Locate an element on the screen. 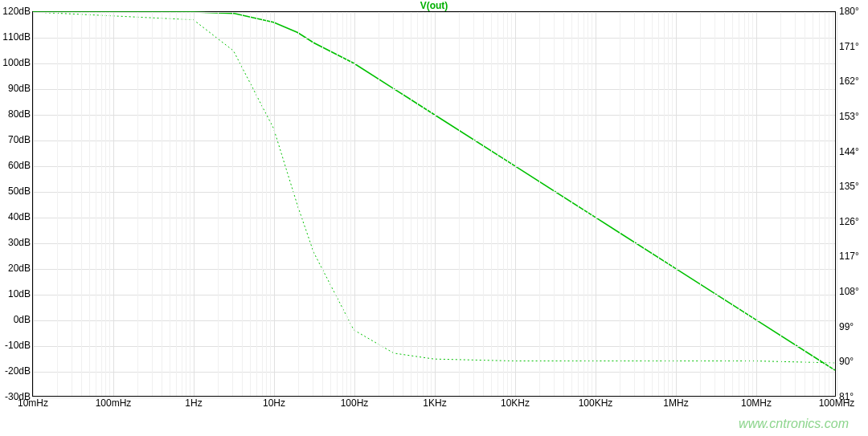 The image size is (868, 436). x-tick: 1MHz is located at coordinates (675, 402).